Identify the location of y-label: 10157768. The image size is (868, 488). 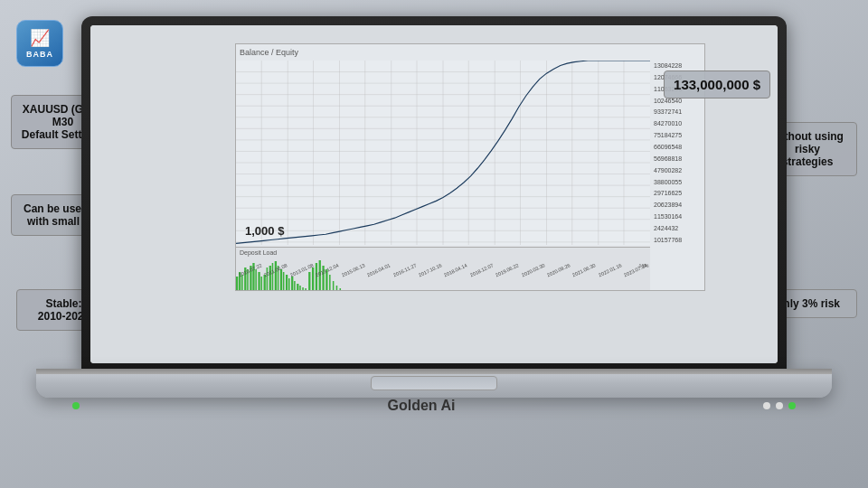
(667, 240).